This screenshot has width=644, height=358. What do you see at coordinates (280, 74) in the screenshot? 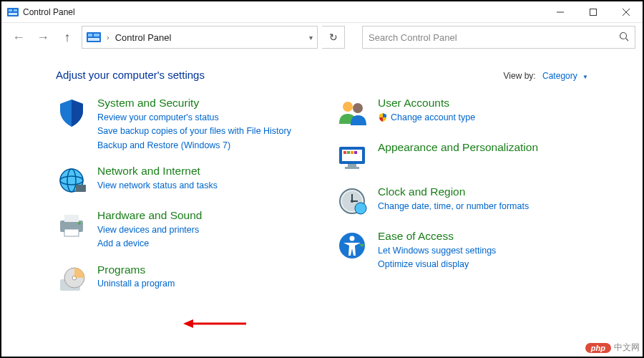
I see `page-heading: Adjust your computer's settings` at bounding box center [280, 74].